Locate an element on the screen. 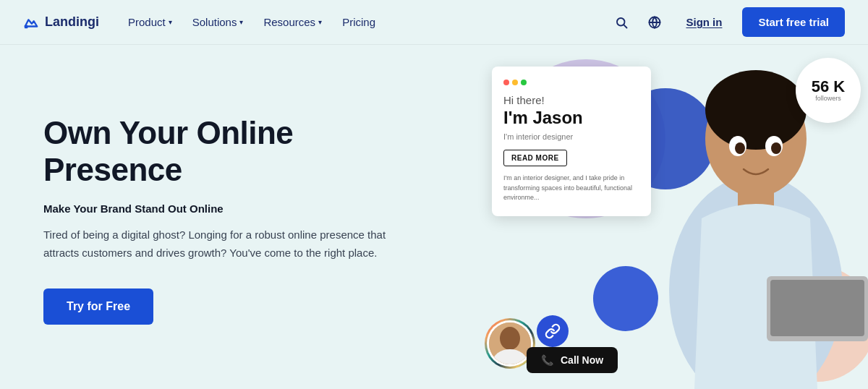  nav-item-solutions: Solutions ▾ is located at coordinates (218, 22).